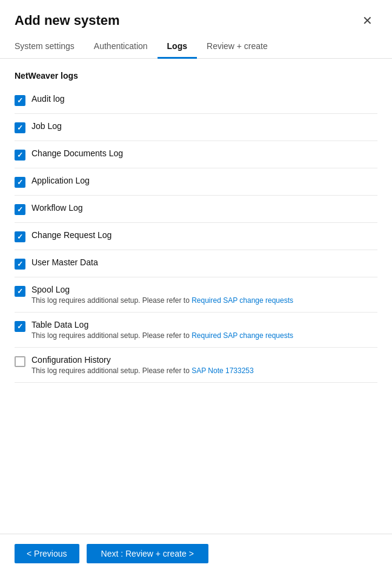 The image size is (392, 573). What do you see at coordinates (177, 47) in the screenshot?
I see `tab-logs: Logs` at bounding box center [177, 47].